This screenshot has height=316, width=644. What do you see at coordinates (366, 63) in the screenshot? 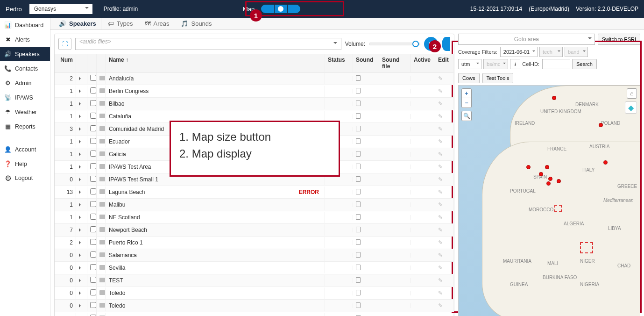
I see `col-sound: Sound` at bounding box center [366, 63].